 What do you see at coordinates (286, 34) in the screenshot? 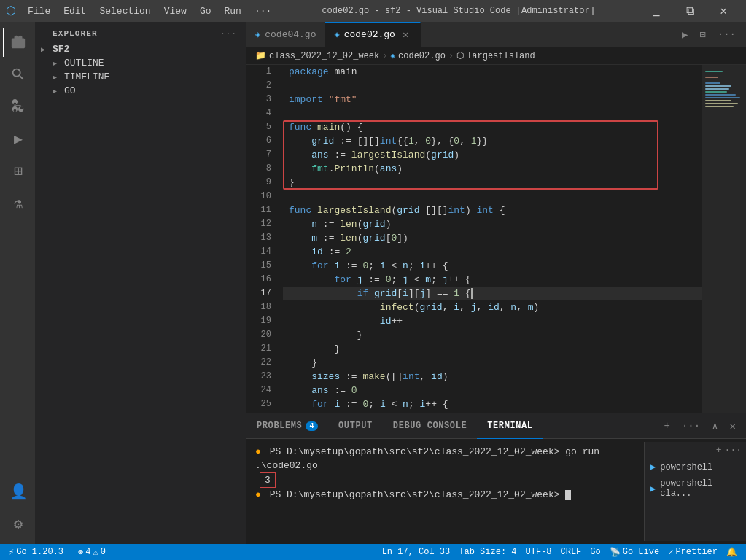
I see `tab-code04: ◈ code04.go` at bounding box center [286, 34].